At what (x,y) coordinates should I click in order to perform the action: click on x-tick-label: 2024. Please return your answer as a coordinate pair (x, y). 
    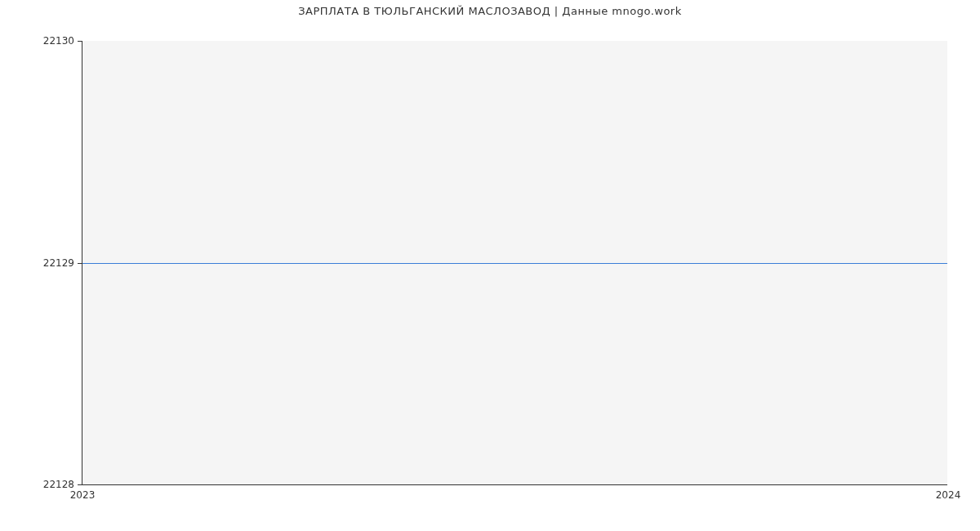
    Looking at the image, I should click on (949, 495).